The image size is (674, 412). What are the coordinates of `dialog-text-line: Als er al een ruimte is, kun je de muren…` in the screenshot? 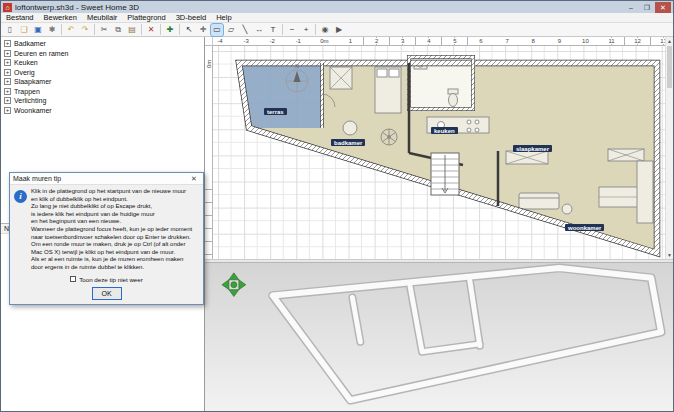 It's located at (112, 260).